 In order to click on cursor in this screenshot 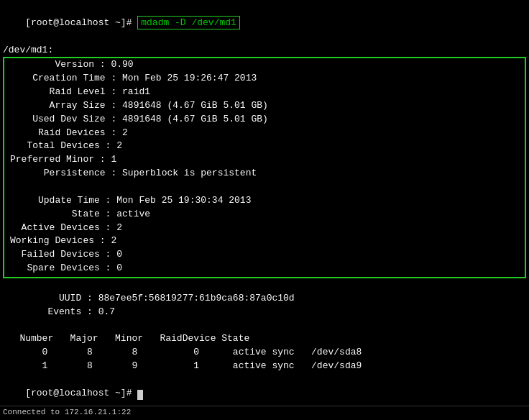, I will do `click(140, 395)`.